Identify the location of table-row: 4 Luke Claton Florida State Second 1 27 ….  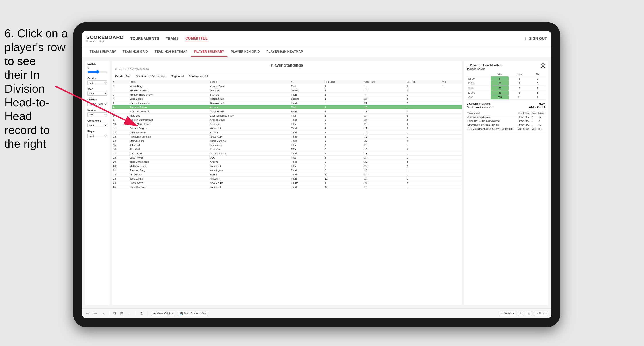
(287, 99).